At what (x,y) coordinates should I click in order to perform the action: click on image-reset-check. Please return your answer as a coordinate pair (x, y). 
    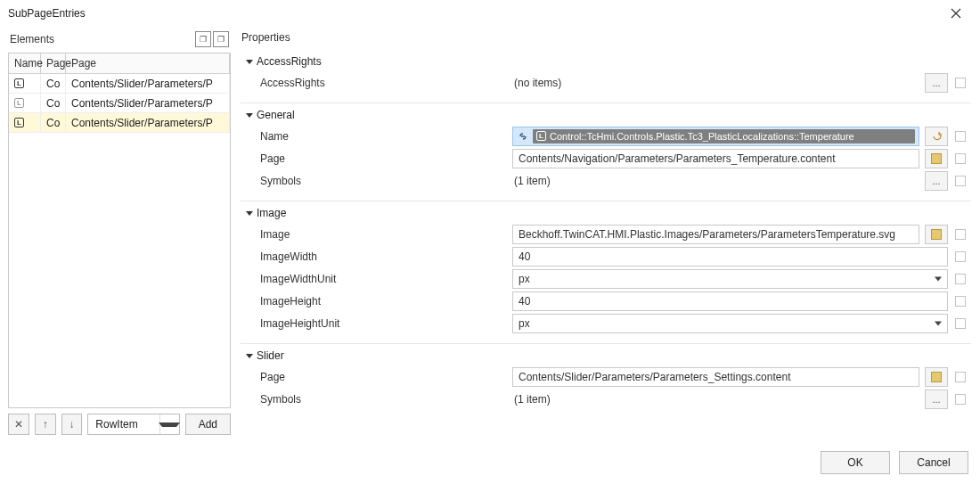
    Looking at the image, I should click on (960, 234).